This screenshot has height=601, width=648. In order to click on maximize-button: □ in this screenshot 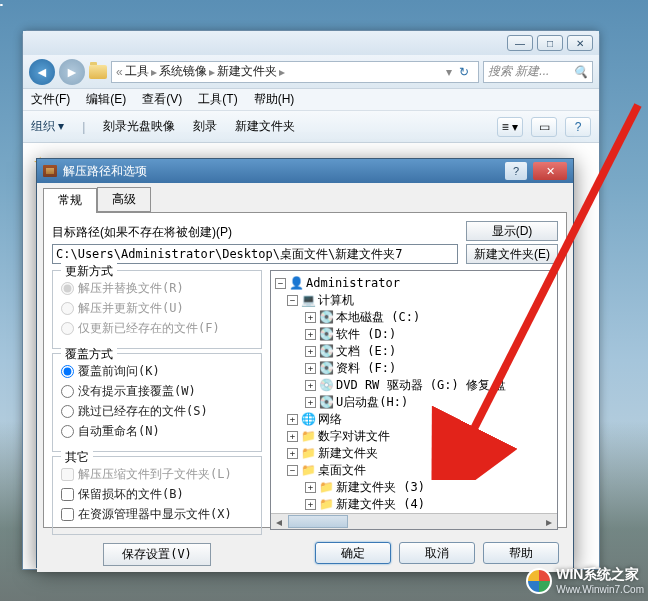, I will do `click(550, 43)`.